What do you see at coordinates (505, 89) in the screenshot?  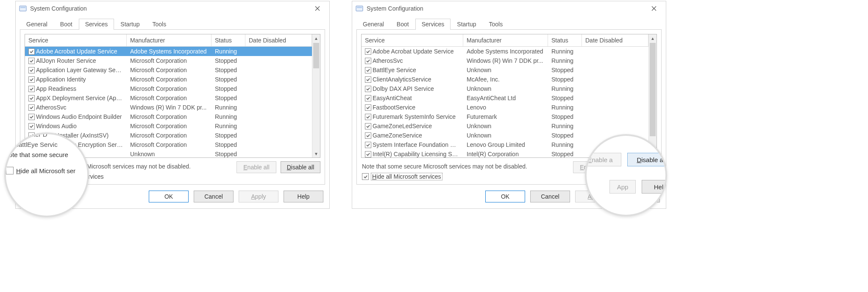 I see `table-row: Dolby DAX API ServiceUnknownRunning` at bounding box center [505, 89].